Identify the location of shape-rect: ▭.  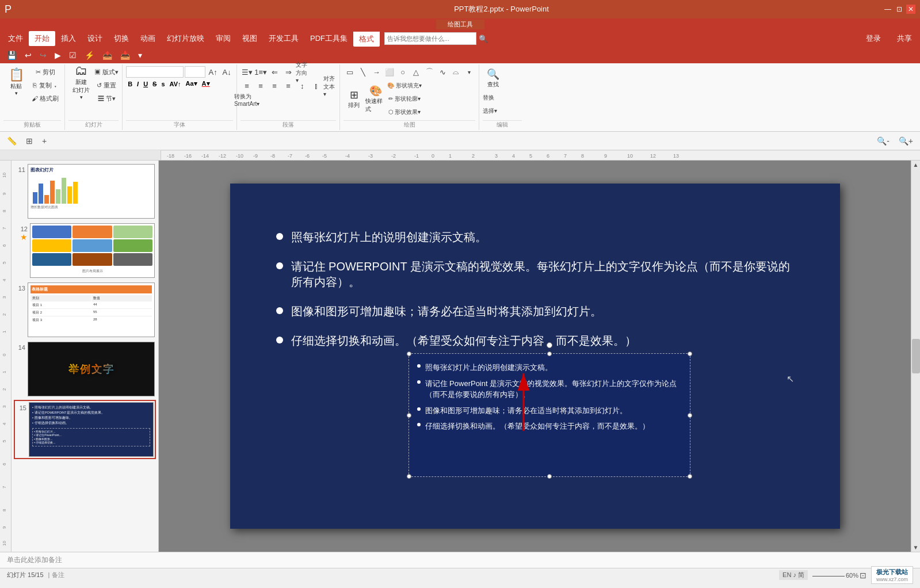
(350, 72).